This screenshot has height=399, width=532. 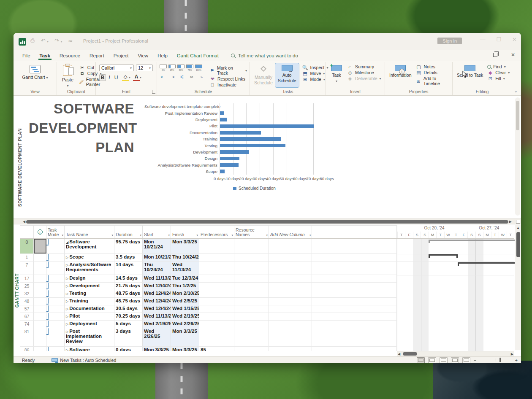 What do you see at coordinates (185, 257) in the screenshot?
I see `finish-cell: Thu 10/24/24` at bounding box center [185, 257].